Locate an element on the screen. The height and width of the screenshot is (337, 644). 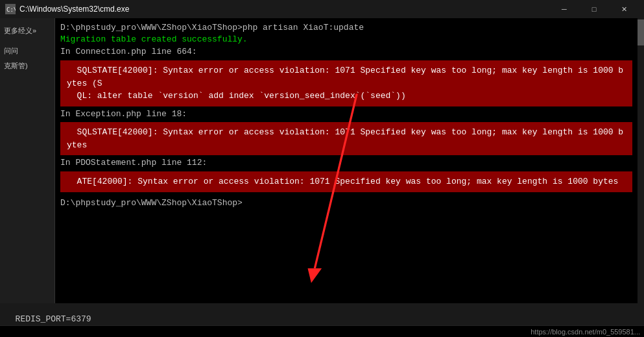
bottom-terminal-line: REDIS_PORT=6379 is located at coordinates (322, 314).